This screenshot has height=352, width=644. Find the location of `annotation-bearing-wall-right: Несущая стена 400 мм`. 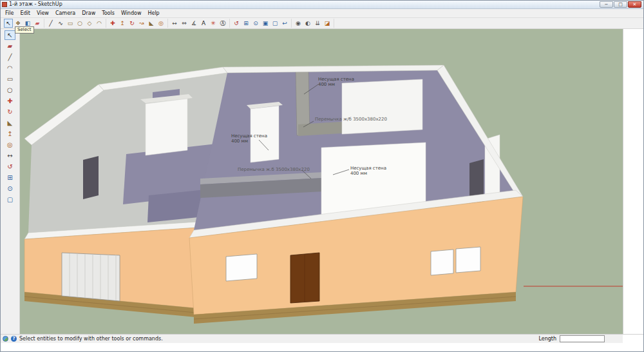

annotation-bearing-wall-right: Несущая стена 400 мм is located at coordinates (368, 171).